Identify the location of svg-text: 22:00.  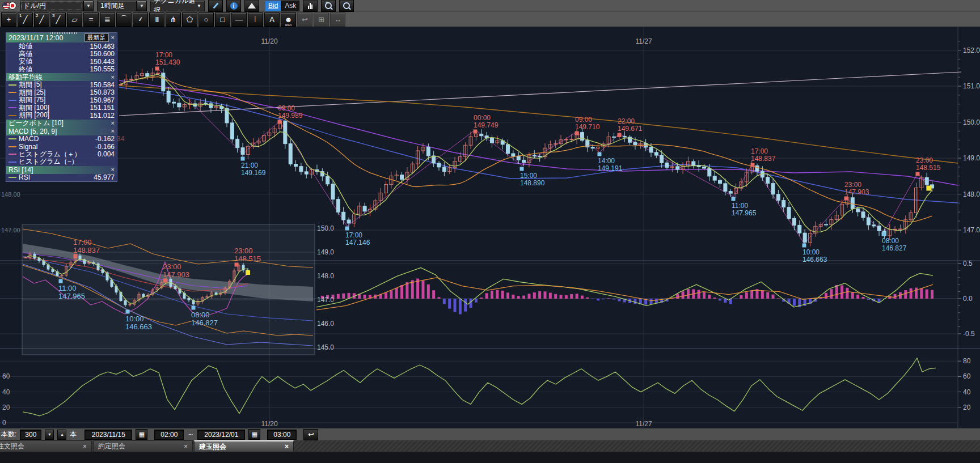
(626, 121).